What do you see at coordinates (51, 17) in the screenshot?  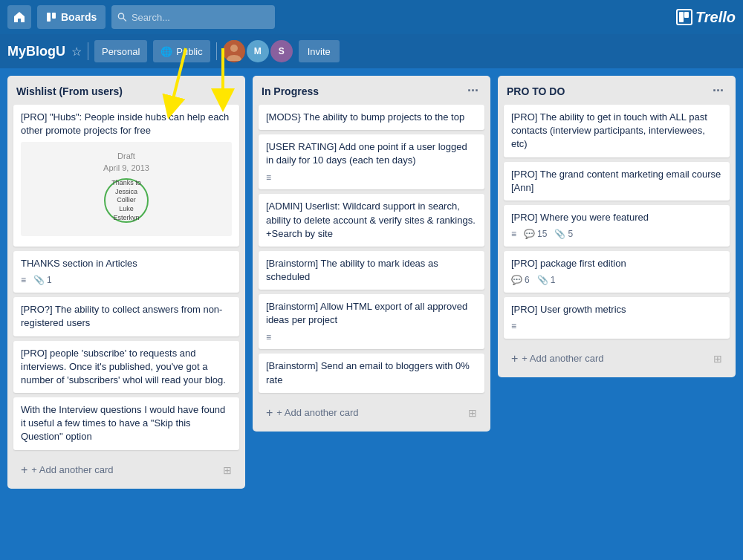 I see `boards-icon` at bounding box center [51, 17].